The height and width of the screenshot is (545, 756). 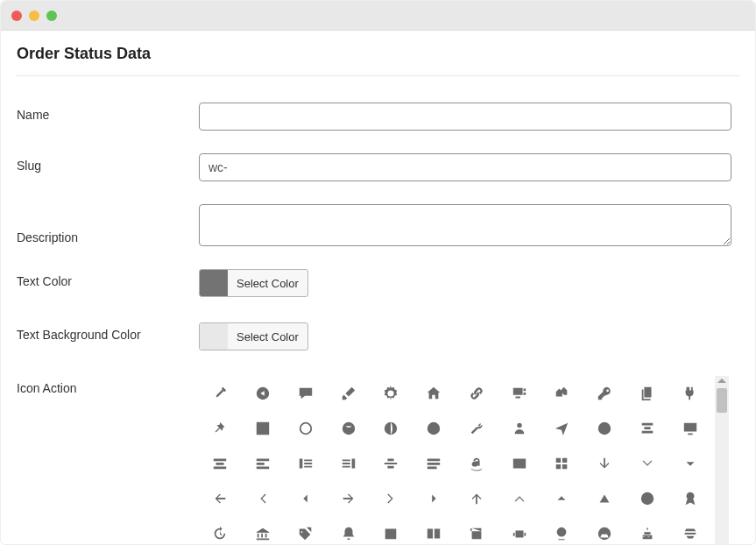 What do you see at coordinates (221, 464) in the screenshot?
I see `align-box-center-icon` at bounding box center [221, 464].